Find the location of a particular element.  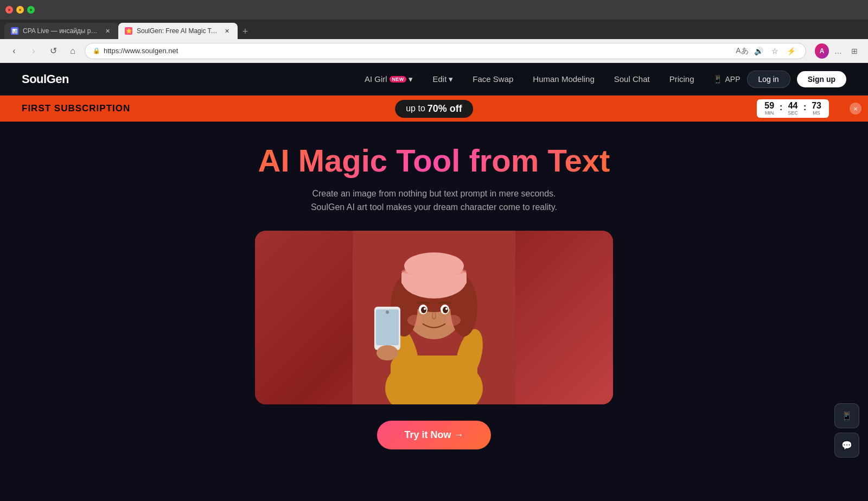

promo-text: FIRST SUBSCRIPTION is located at coordinates (76, 109).